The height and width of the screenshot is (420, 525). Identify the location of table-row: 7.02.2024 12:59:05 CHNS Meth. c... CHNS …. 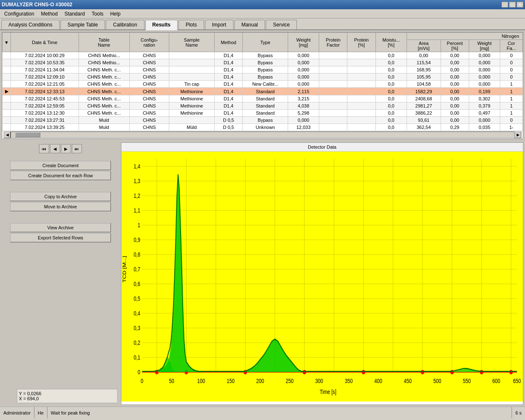
(263, 106).